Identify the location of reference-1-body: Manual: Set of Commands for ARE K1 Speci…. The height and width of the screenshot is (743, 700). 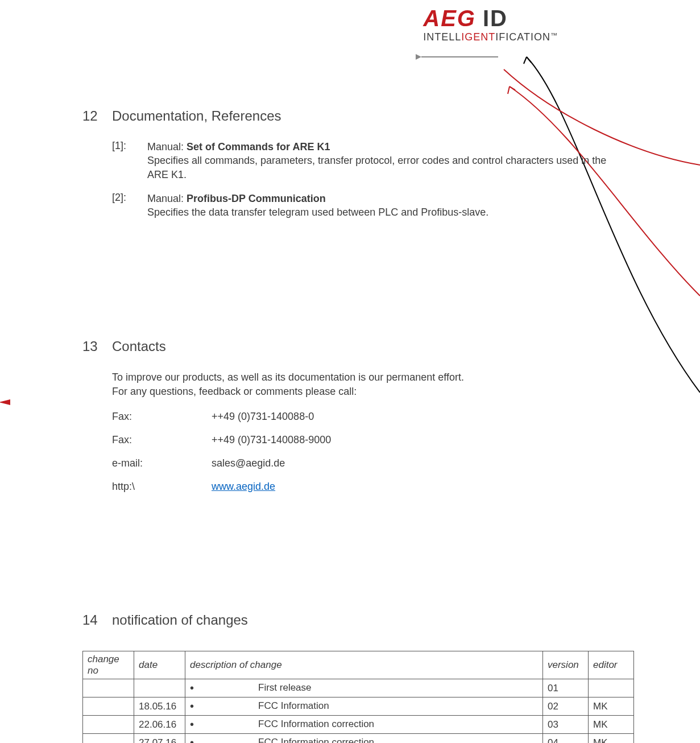
(382, 160).